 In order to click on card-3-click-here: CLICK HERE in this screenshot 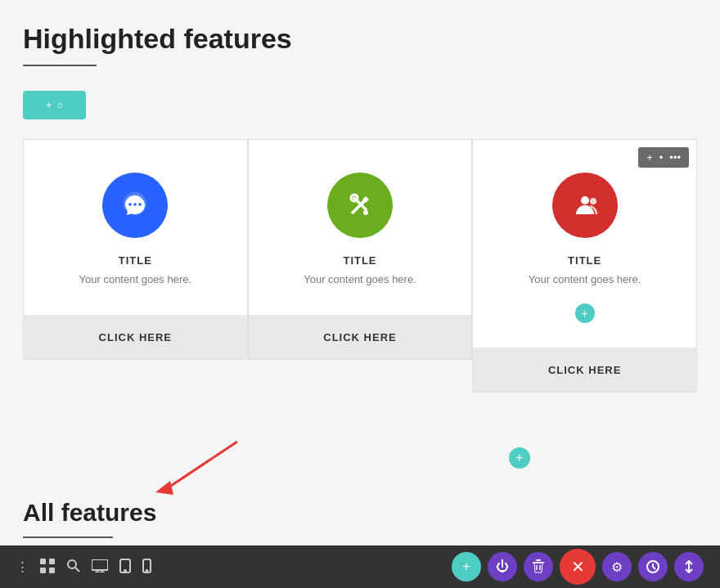, I will do `click(584, 370)`.